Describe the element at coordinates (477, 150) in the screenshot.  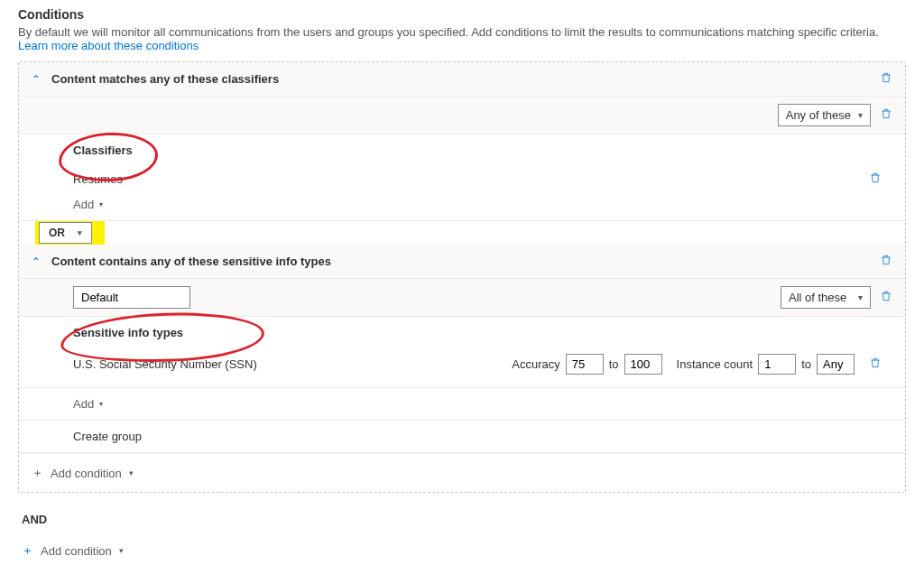
I see `classifiers-label: Classifiers` at that location.